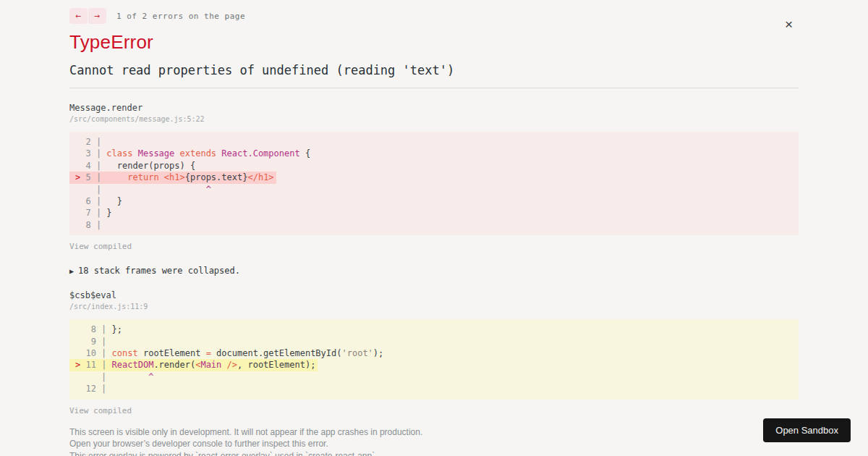 The width and height of the screenshot is (868, 456). I want to click on frame-function-name: Message.render, so click(434, 108).